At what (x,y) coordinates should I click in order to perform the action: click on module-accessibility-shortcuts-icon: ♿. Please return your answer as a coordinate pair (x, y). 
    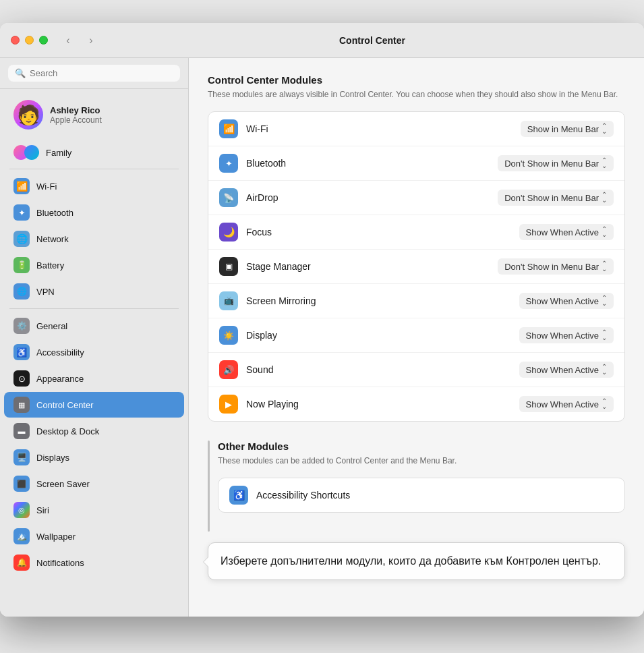
    Looking at the image, I should click on (239, 495).